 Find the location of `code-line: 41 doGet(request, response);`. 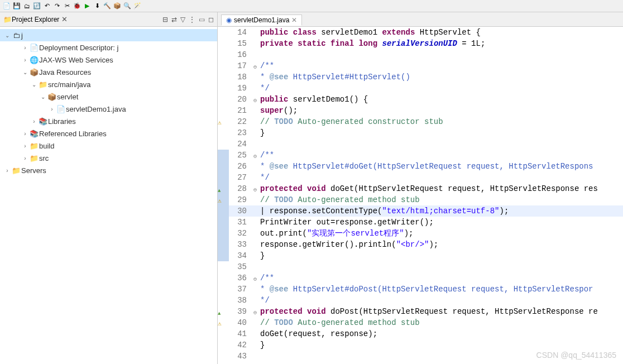

code-line: 41 doGet(request, response); is located at coordinates (420, 334).